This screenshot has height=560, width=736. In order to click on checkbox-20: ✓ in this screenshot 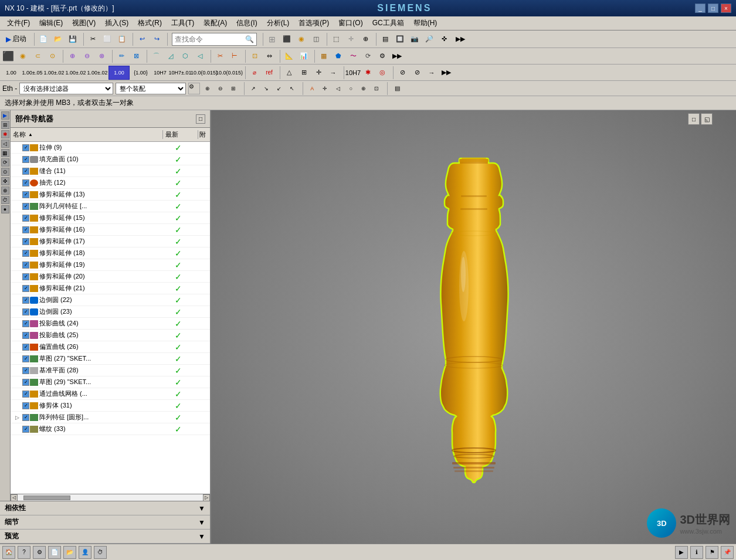, I will do `click(26, 371)`.